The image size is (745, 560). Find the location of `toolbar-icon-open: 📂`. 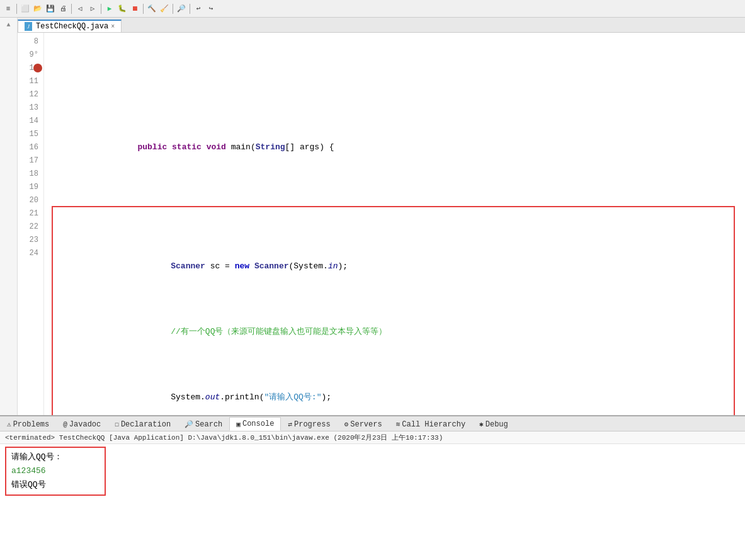

toolbar-icon-open: 📂 is located at coordinates (38, 9).